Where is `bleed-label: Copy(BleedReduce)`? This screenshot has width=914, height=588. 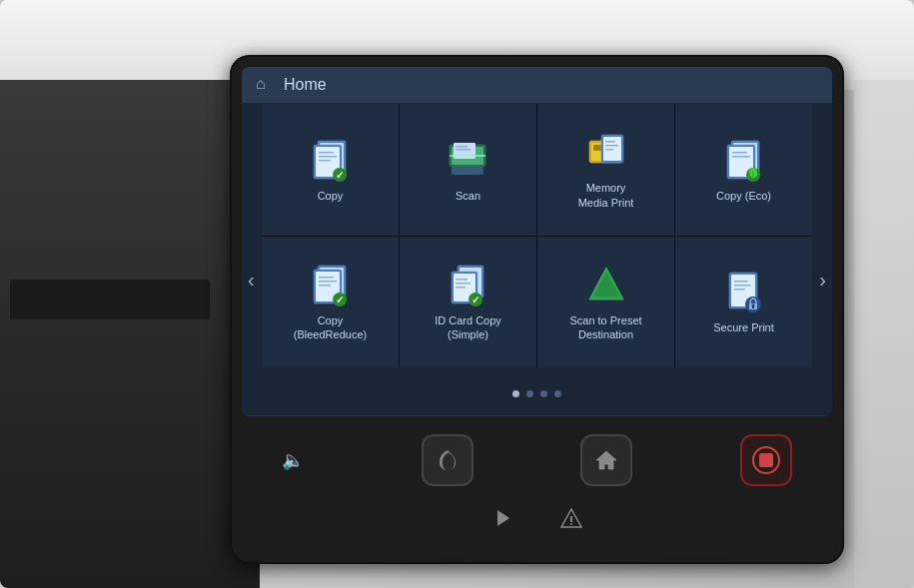 bleed-label: Copy(BleedReduce) is located at coordinates (330, 327).